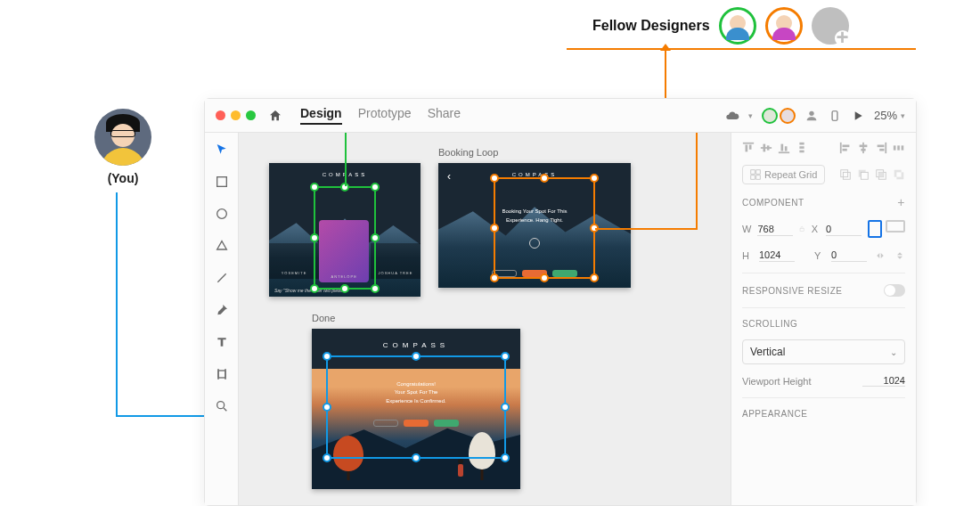  Describe the element at coordinates (275, 116) in the screenshot. I see `home-icon` at that location.